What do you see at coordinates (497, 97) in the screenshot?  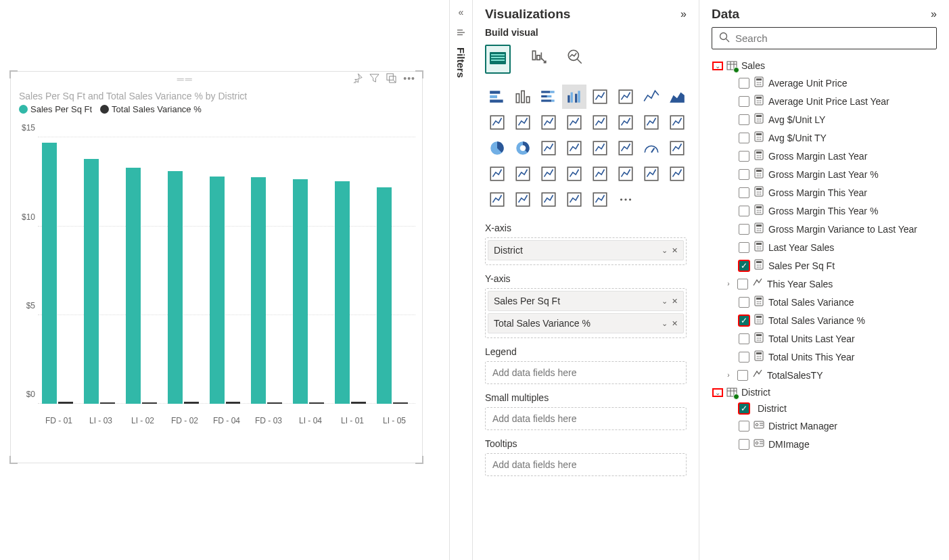 I see `viz-type-stacked-bar-h` at bounding box center [497, 97].